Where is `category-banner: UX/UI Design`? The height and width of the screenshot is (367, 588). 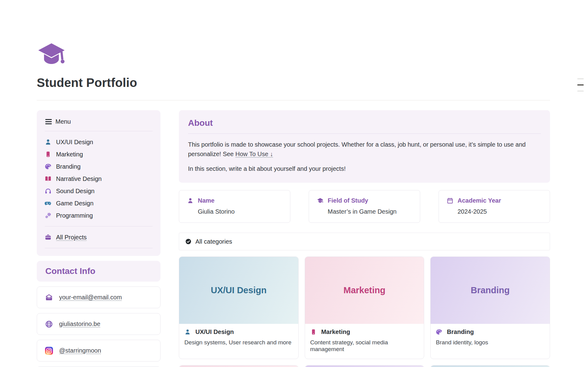 category-banner: UX/UI Design is located at coordinates (239, 290).